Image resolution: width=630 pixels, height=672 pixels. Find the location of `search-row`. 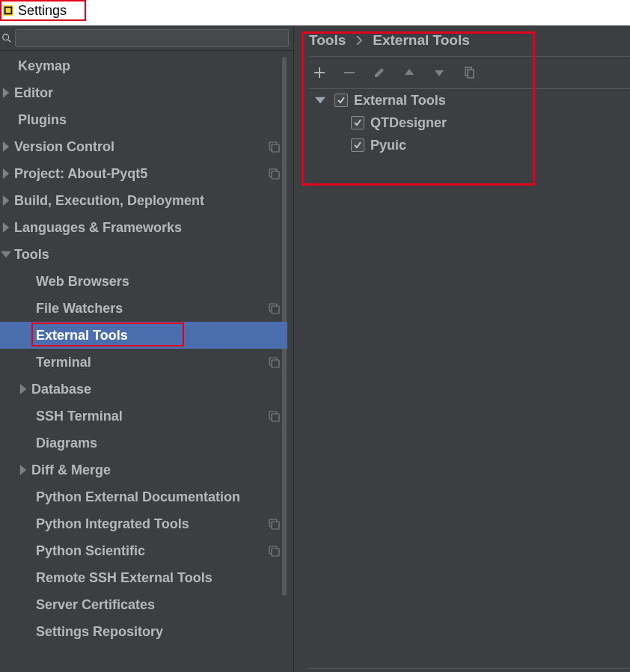

search-row is located at coordinates (147, 38).